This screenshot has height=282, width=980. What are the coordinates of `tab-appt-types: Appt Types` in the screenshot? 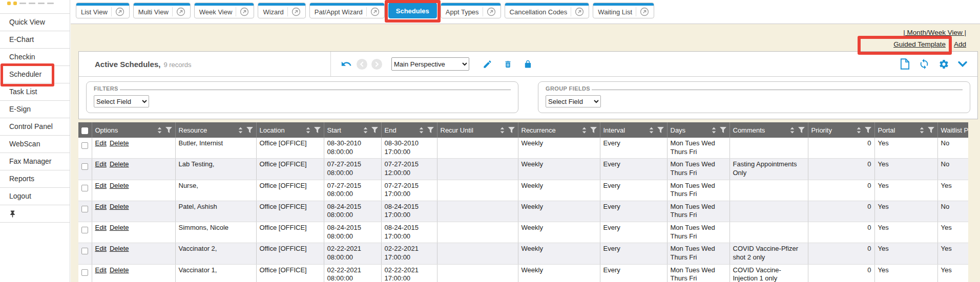 It's located at (471, 10).